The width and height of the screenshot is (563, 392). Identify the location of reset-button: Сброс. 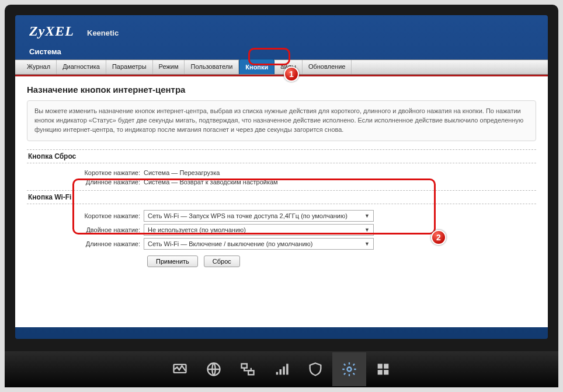
(222, 261).